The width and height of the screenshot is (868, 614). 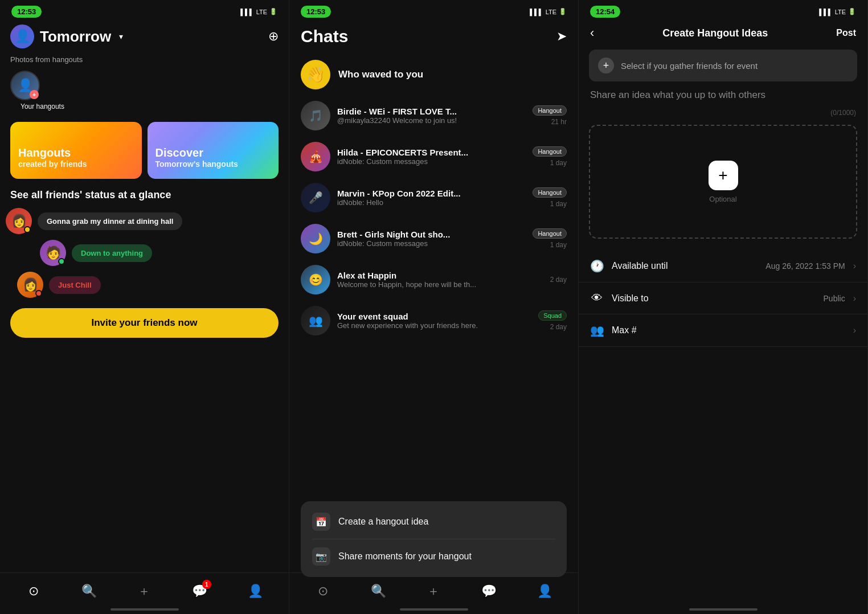 What do you see at coordinates (89, 591) in the screenshot?
I see `search-icon: 🔍` at bounding box center [89, 591].